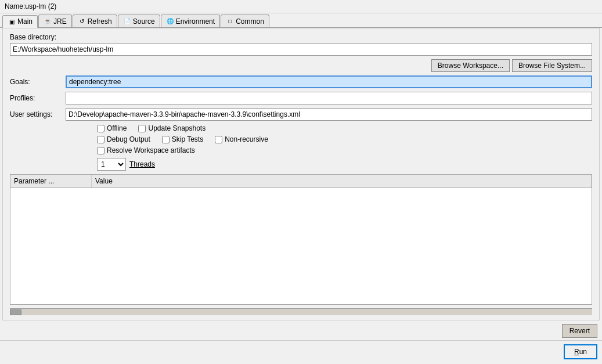  Describe the element at coordinates (345, 139) in the screenshot. I see `checkbox-row-2: Debug Output Skip Tests Non-recursive` at that location.